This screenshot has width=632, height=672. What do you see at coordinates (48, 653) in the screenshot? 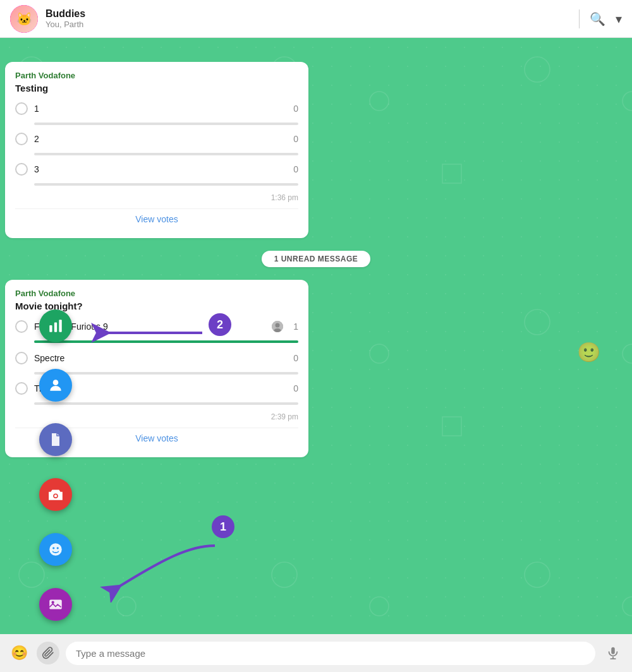
I see `attach-button` at bounding box center [48, 653].